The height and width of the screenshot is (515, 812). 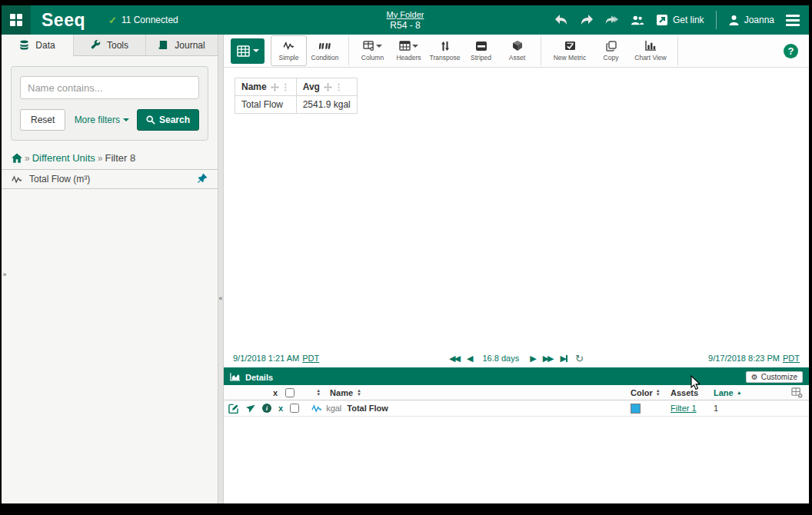 I want to click on toolbar-striped-button: Striped, so click(x=481, y=51).